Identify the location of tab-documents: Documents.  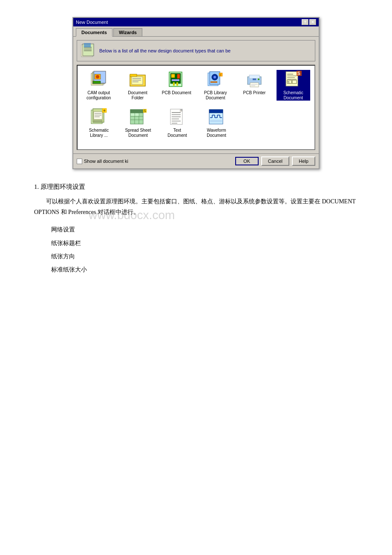
(94, 32).